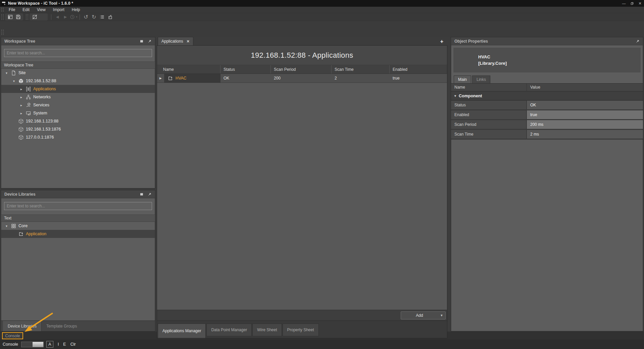  I want to click on tab-property-sheet: Property Sheet, so click(301, 330).